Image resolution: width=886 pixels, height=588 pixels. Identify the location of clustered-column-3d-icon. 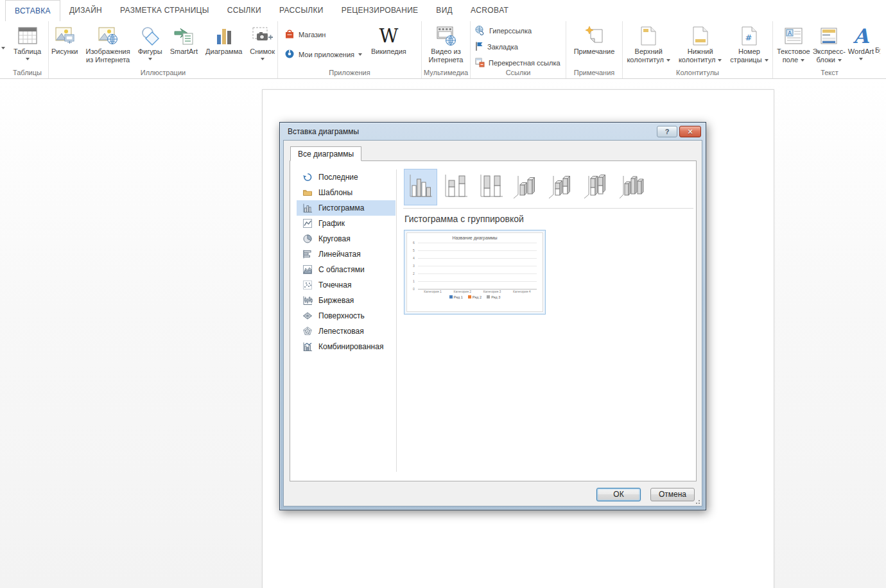
(526, 187).